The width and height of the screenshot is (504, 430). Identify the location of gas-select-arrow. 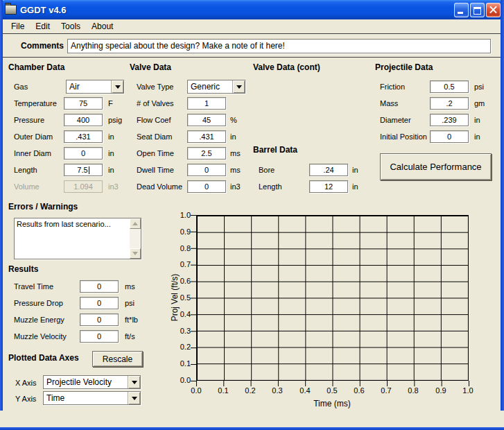
(117, 87).